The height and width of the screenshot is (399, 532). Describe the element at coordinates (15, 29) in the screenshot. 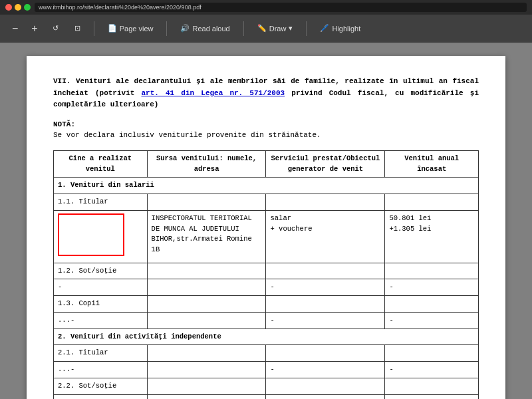

I see `zoom-out-button: −` at that location.